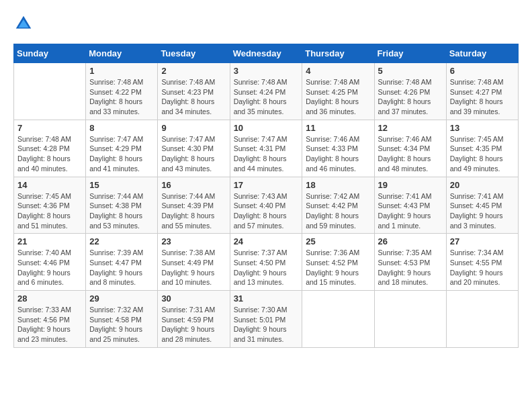  I want to click on day-detail: Sunrise: 7:37 AM Sunset: 4:50 PM Dayligh…, so click(266, 267).